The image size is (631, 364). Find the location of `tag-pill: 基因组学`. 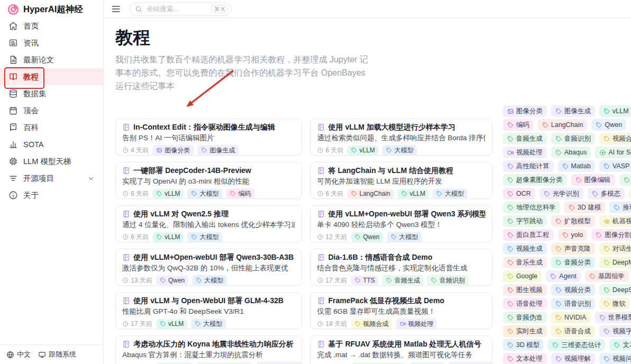

tag-pill: 基因组学 is located at coordinates (607, 276).